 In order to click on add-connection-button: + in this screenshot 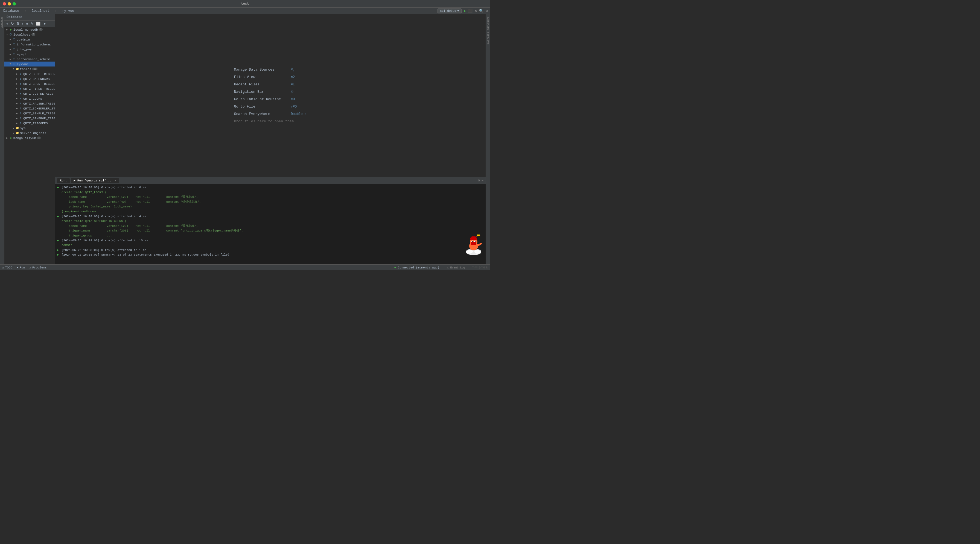, I will do `click(7, 24)`.